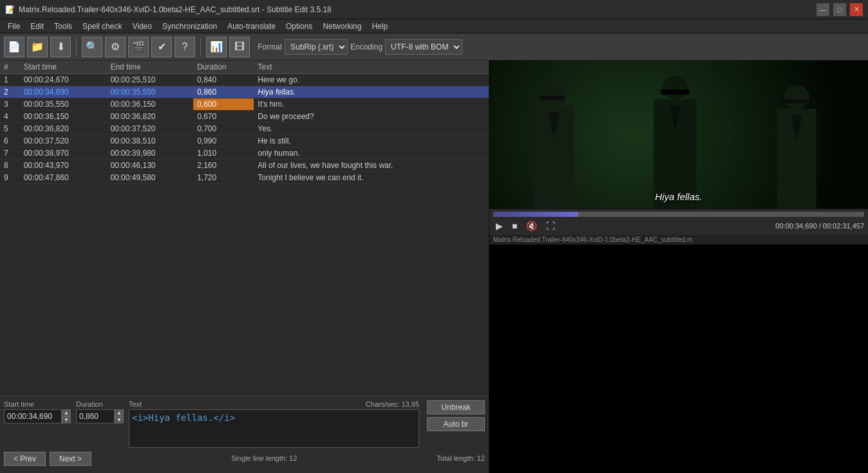 The image size is (868, 473). I want to click on start-time-field-group: Start time ▲ ▼, so click(37, 412).